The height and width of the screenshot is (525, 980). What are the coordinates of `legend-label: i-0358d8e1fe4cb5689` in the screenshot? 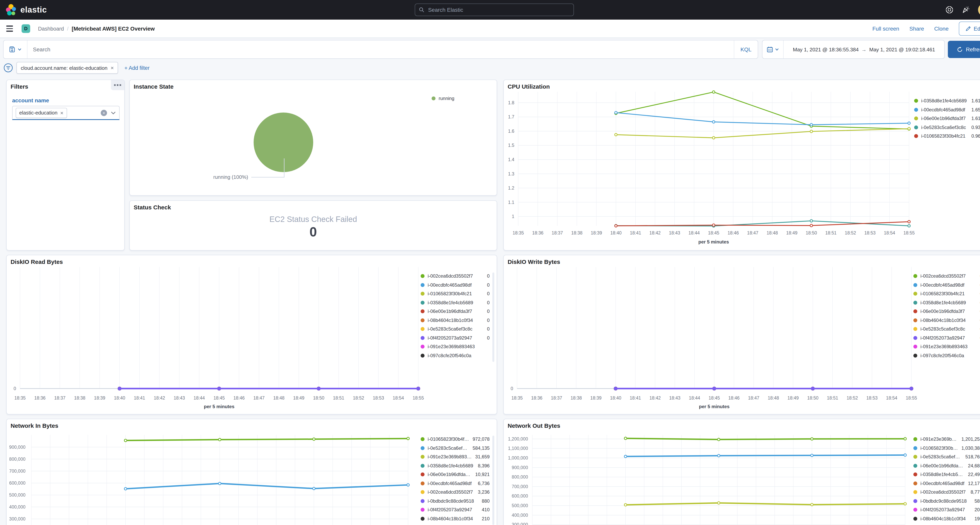 It's located at (451, 466).